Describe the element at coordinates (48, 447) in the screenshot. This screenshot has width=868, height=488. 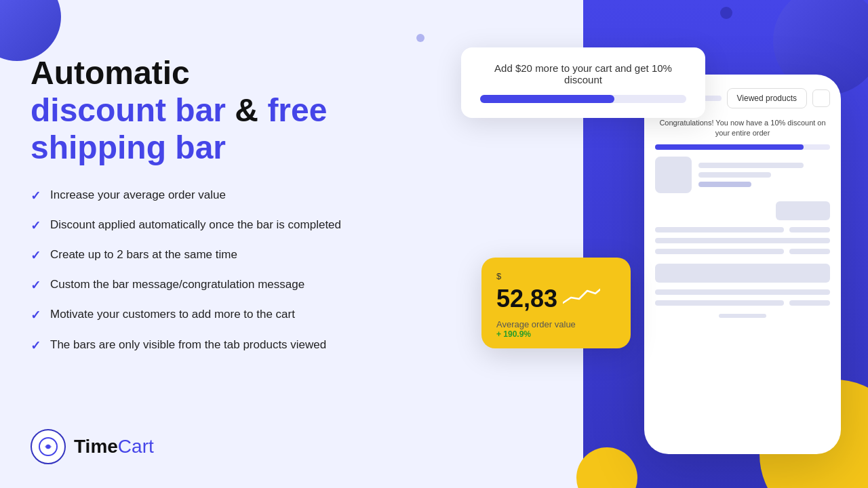
I see `logo-svg` at that location.